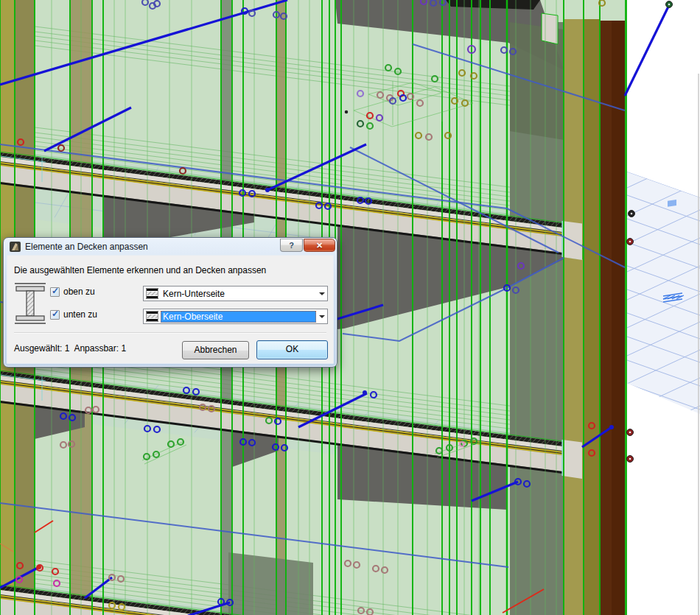 Image resolution: width=700 pixels, height=615 pixels. Describe the element at coordinates (170, 309) in the screenshot. I see `dialog-body: Die ausgewählten Elemente erkennen und a…` at that location.